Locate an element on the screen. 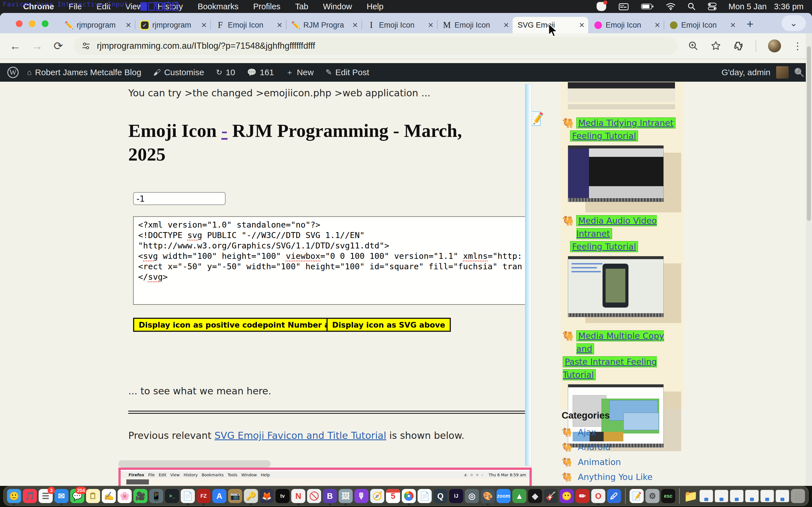 The image size is (812, 507). bookmark-star-icon is located at coordinates (716, 46).